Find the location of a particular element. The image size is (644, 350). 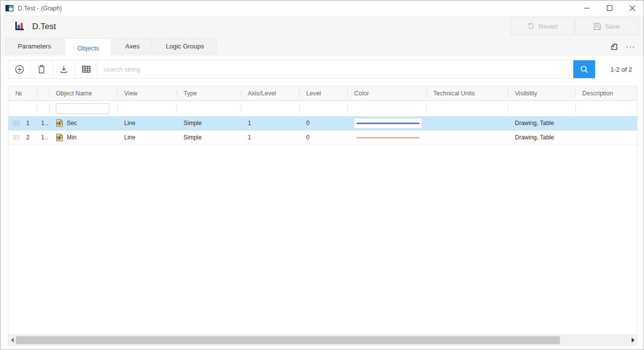

add-icon is located at coordinates (20, 69).